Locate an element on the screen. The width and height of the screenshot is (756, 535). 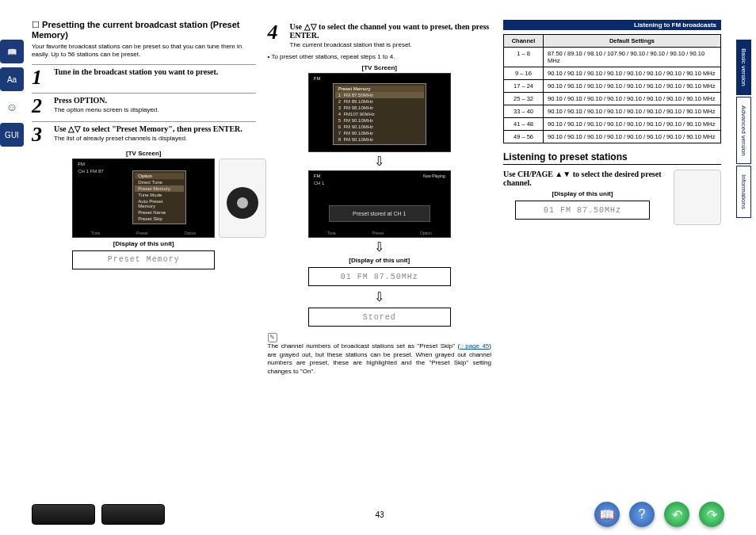
step-2: 2 Press OPTION. The option menu screen i… is located at coordinates (144, 105).